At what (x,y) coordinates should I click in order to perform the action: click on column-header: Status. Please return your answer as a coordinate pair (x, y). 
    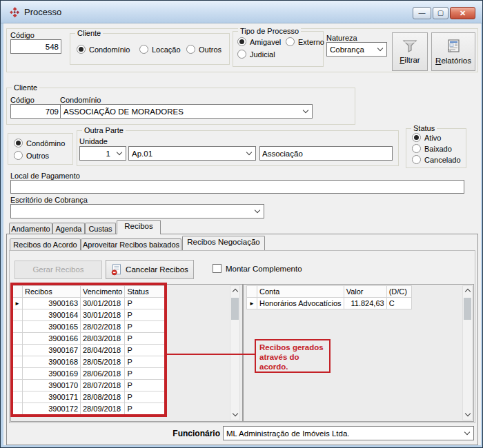
    Looking at the image, I should click on (145, 292).